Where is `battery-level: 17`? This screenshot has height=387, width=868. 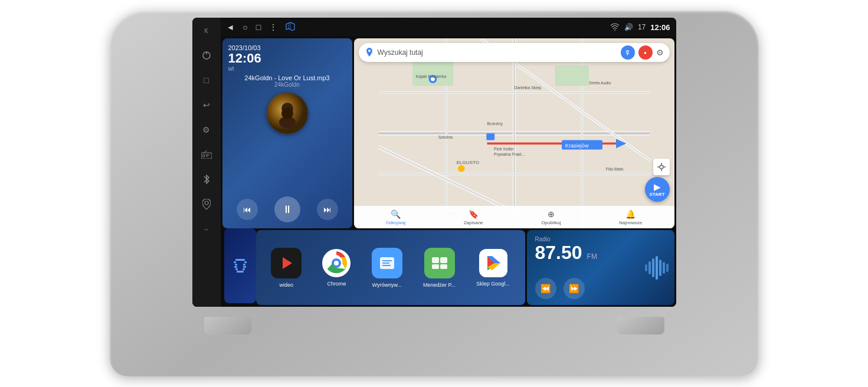
battery-level: 17 is located at coordinates (642, 27).